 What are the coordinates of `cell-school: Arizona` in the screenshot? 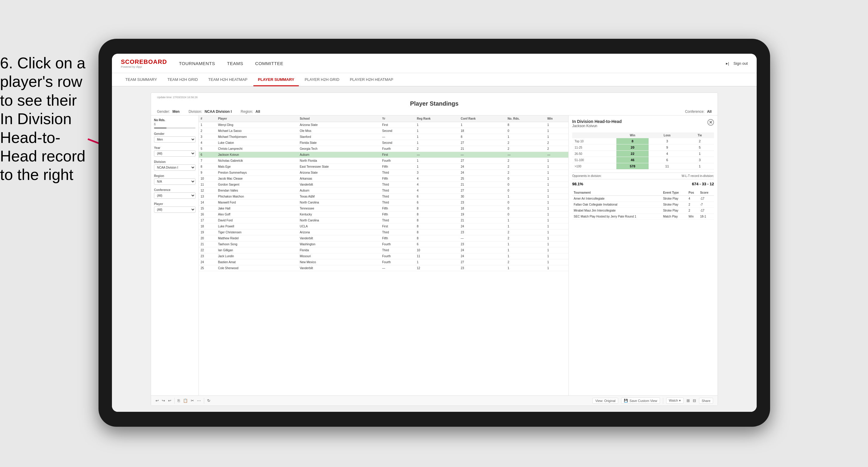 It's located at (339, 232).